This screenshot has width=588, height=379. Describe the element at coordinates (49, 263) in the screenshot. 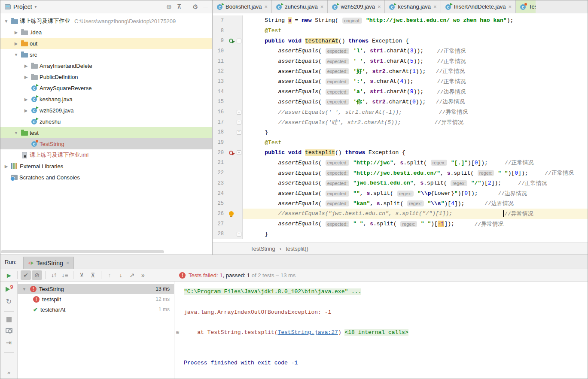

I see `run-tab-teststring: TestString ×` at that location.